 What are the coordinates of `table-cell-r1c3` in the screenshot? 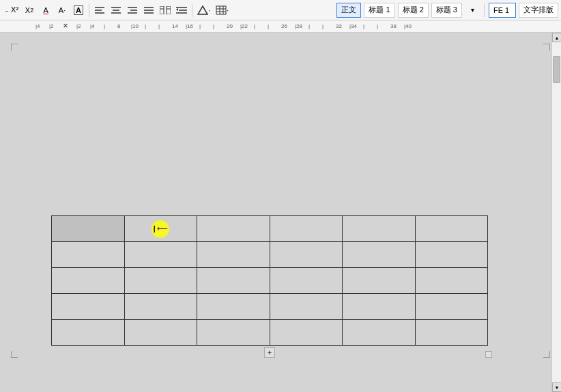 It's located at (233, 229).